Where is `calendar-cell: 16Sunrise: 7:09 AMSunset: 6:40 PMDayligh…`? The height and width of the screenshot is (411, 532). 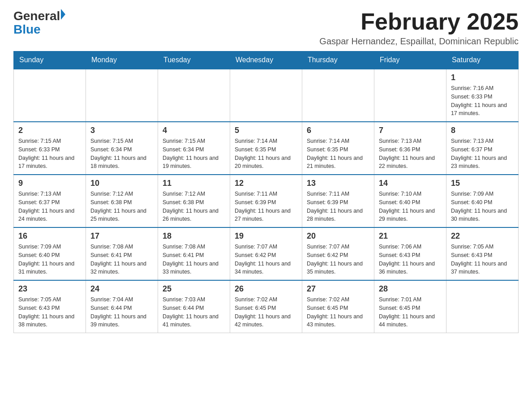 calendar-cell: 16Sunrise: 7:09 AMSunset: 6:40 PMDayligh… is located at coordinates (50, 254).